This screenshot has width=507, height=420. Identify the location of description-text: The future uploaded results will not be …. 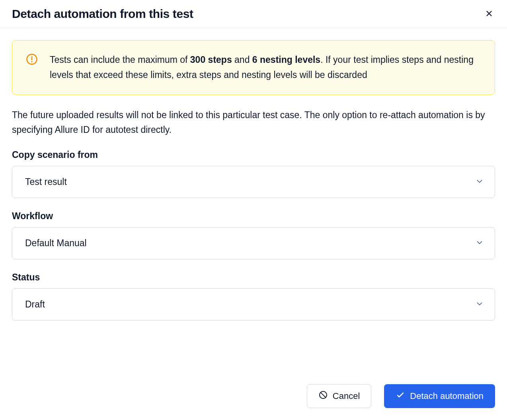
(254, 122).